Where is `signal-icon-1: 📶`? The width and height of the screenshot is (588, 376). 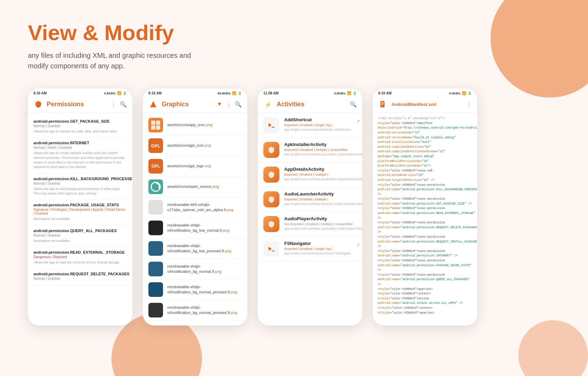
signal-icon-1: 📶 is located at coordinates (119, 93).